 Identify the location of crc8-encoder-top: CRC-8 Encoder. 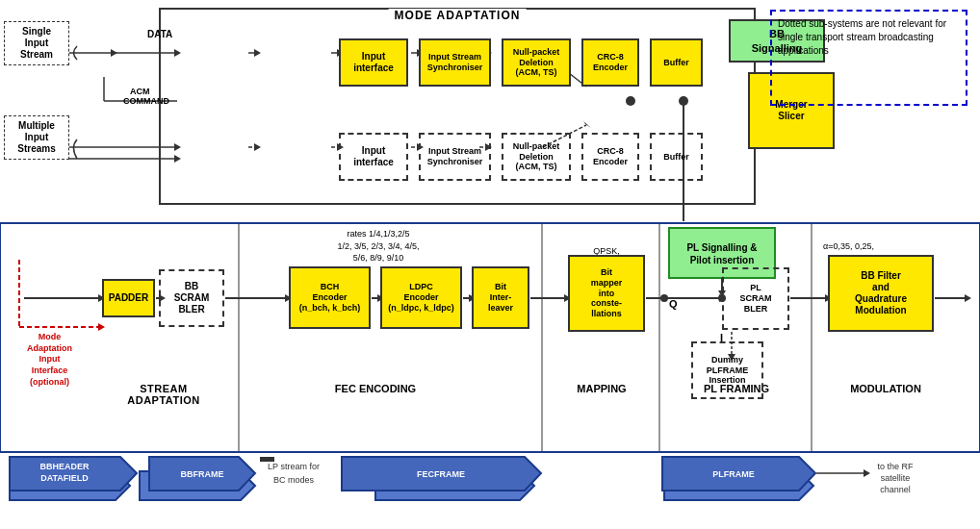
(610, 63).